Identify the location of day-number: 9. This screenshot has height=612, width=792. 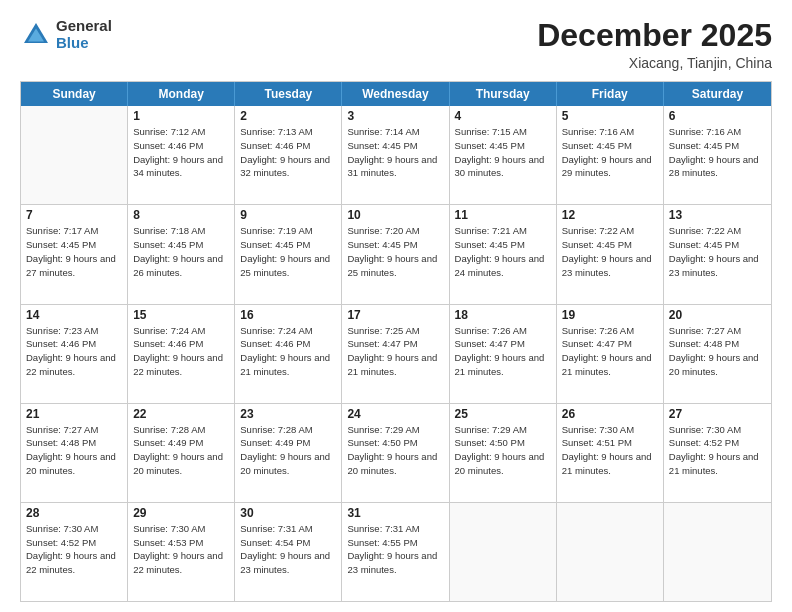
(288, 215).